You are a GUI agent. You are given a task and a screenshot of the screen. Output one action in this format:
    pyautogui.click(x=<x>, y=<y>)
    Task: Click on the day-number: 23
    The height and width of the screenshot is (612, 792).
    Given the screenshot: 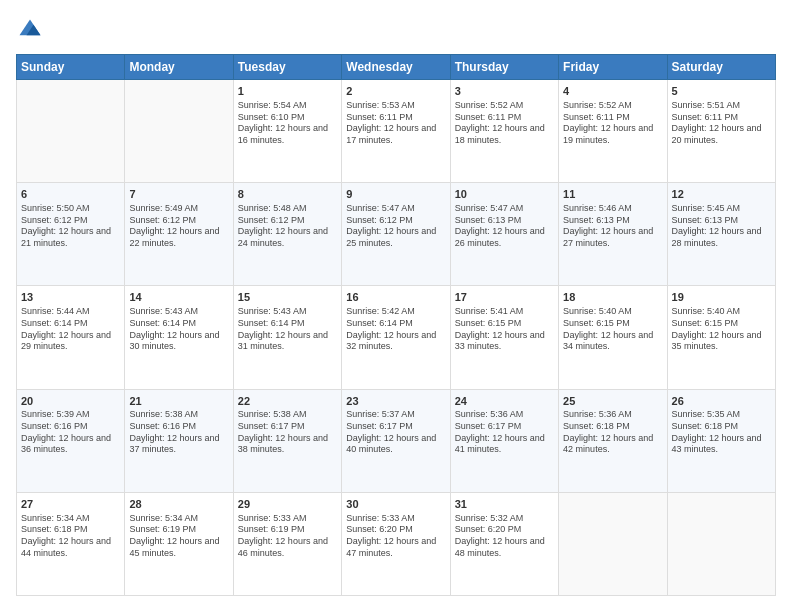 What is the action you would take?
    pyautogui.click(x=396, y=402)
    